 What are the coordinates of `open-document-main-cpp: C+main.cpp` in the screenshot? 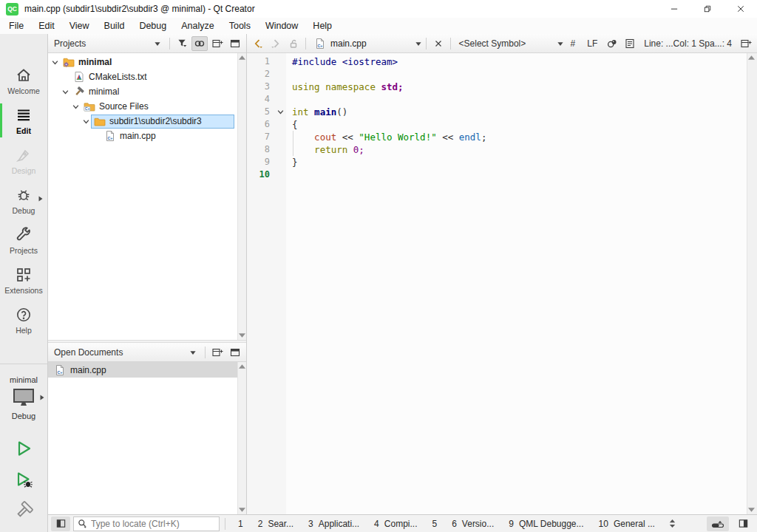 It's located at (143, 369).